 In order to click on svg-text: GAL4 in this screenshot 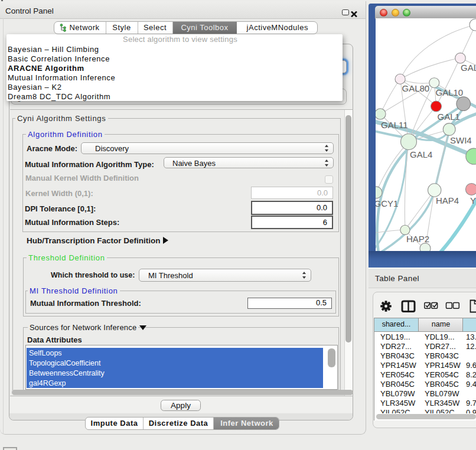, I will do `click(421, 155)`.